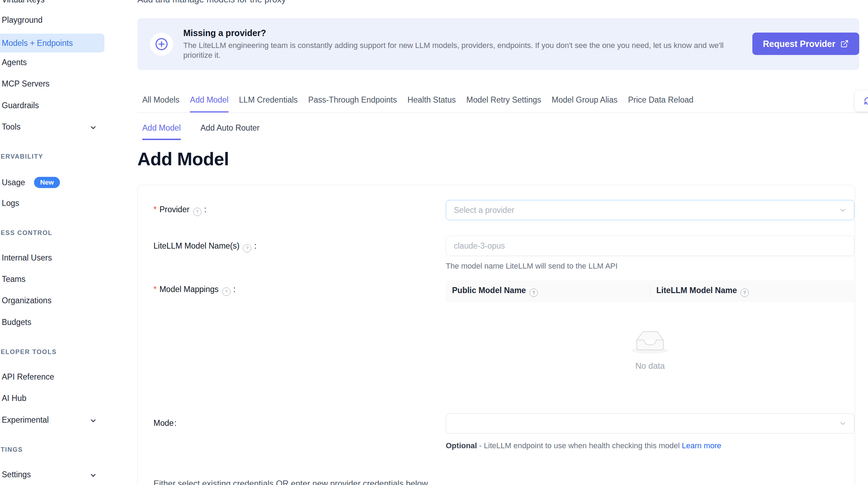  I want to click on sidebar-item-usage: UsageNew, so click(31, 182).